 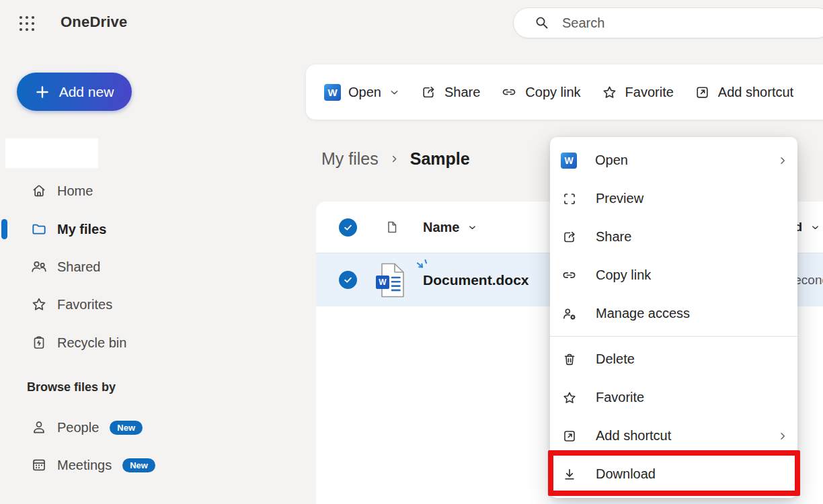 What do you see at coordinates (52, 153) in the screenshot?
I see `redacted-account-label` at bounding box center [52, 153].